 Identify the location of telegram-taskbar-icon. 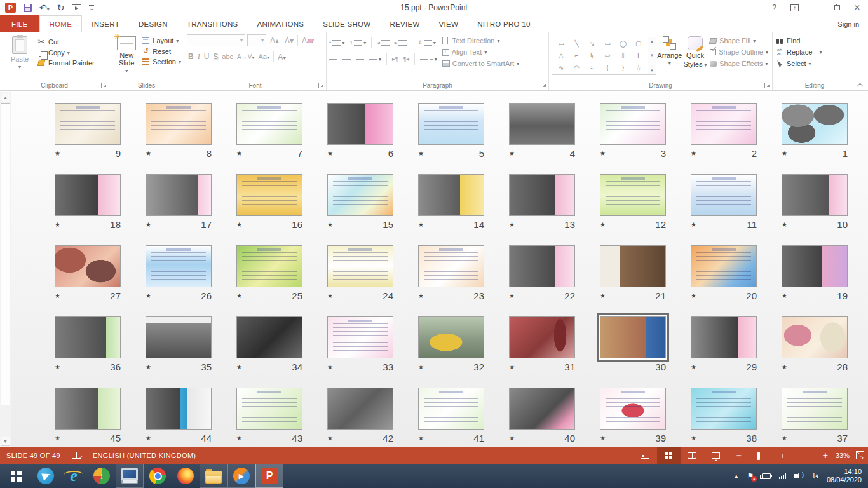
(46, 476).